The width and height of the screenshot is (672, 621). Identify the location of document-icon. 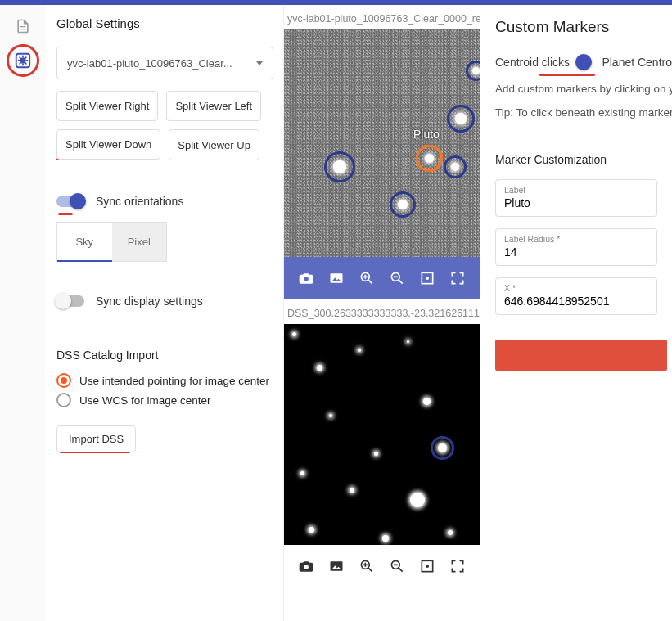
(23, 26).